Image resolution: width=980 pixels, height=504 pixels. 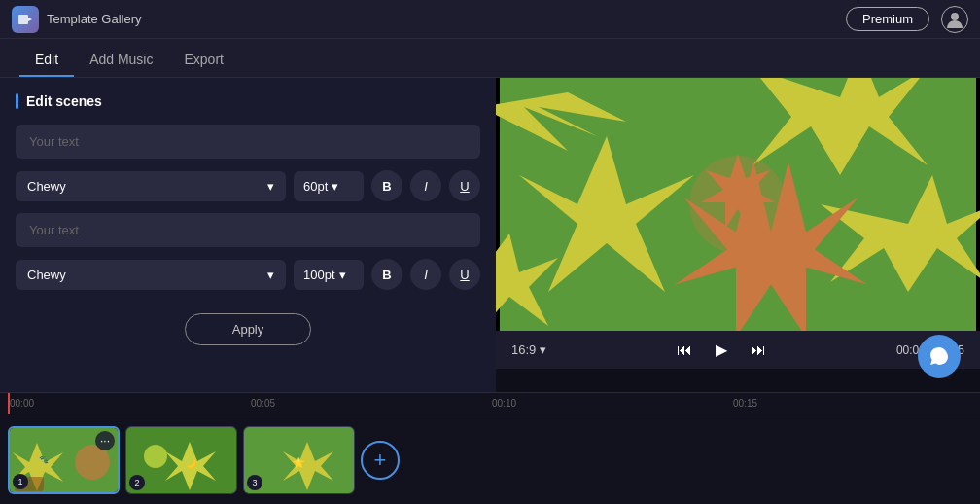 What do you see at coordinates (387, 186) in the screenshot?
I see `scene1-bold-button: B` at bounding box center [387, 186].